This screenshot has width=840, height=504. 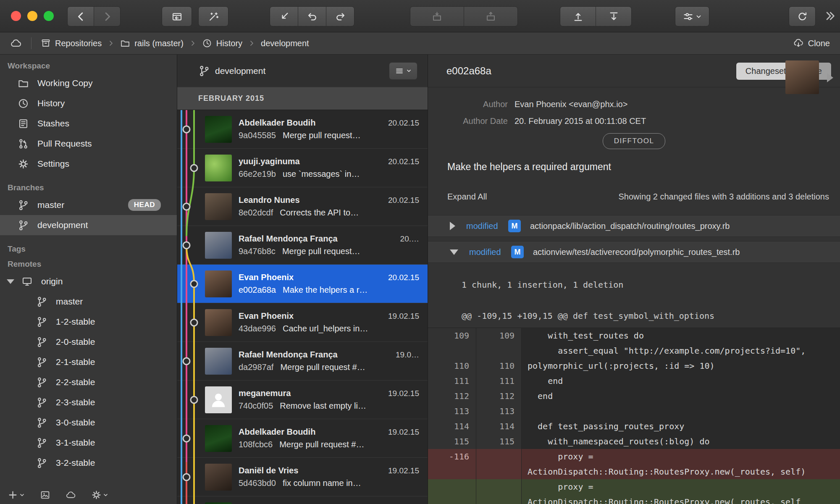 What do you see at coordinates (88, 463) in the screenshot?
I see `sidebar-remote-branch-3-2-stable: 3-2-stable` at bounding box center [88, 463].